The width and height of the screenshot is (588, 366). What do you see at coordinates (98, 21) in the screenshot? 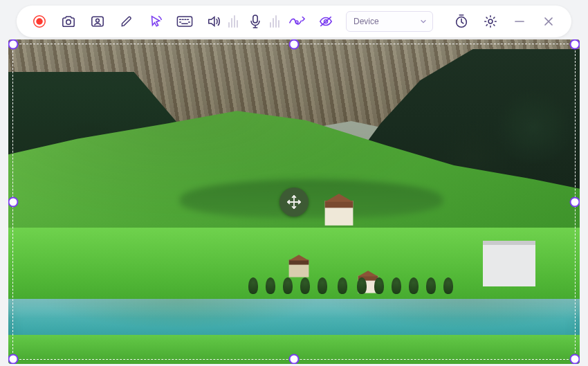
I see `webcam-icon` at bounding box center [98, 21].